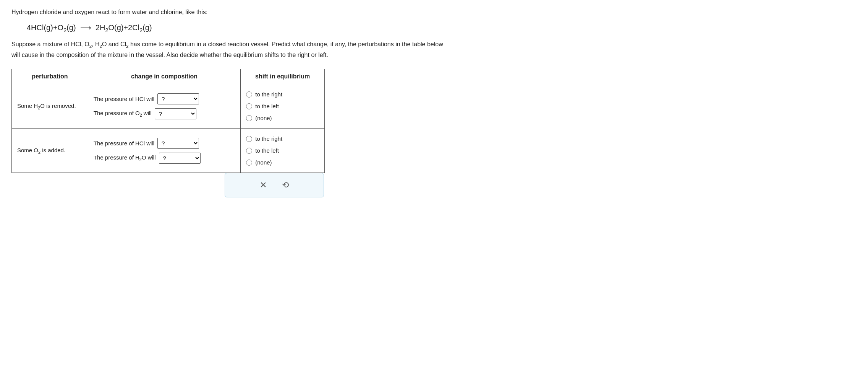 The image size is (868, 368). I want to click on shift-option-right-2: to the right, so click(283, 138).